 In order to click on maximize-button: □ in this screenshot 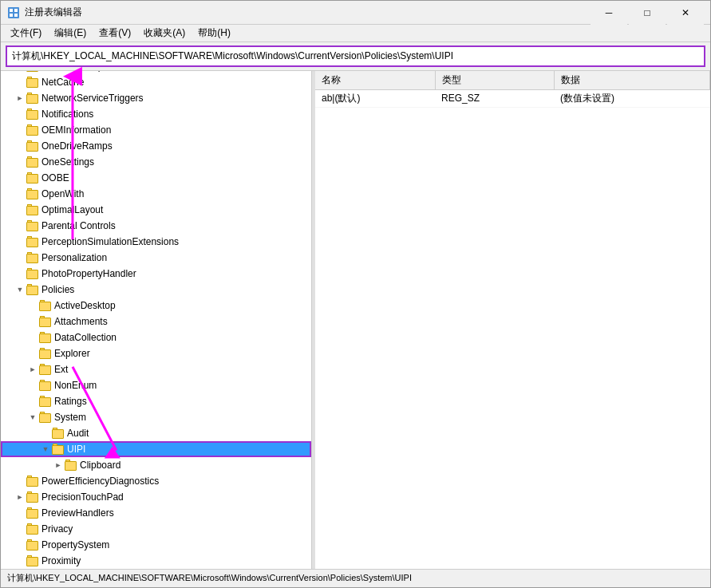, I will do `click(647, 13)`.